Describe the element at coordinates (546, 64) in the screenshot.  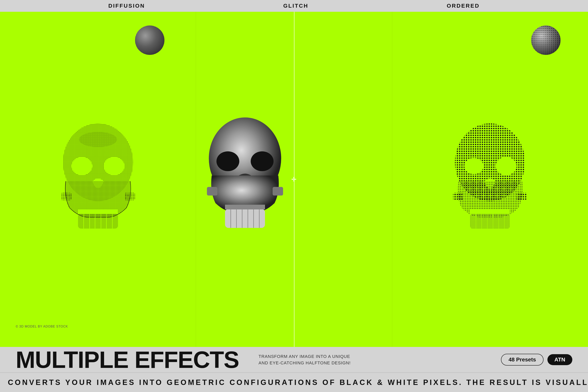
I see `sphere-string-right` at that location.